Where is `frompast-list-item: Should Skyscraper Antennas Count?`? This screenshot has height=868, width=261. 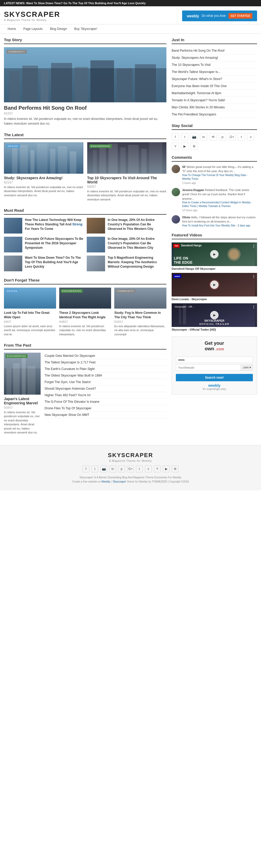
frompast-list-item: Should Skyscraper Antennas Count? is located at coordinates (106, 389).